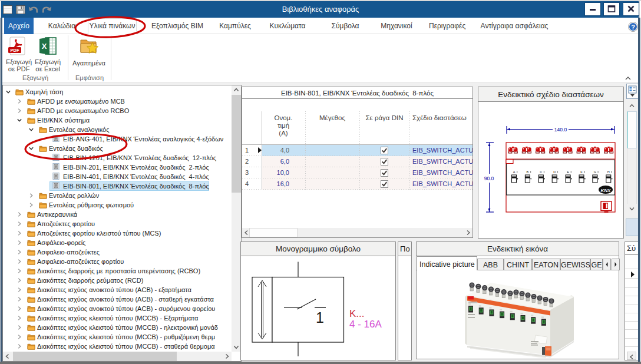 Image resolution: width=641 pixels, height=364 pixels. I want to click on svg-text: C, so click(541, 172).